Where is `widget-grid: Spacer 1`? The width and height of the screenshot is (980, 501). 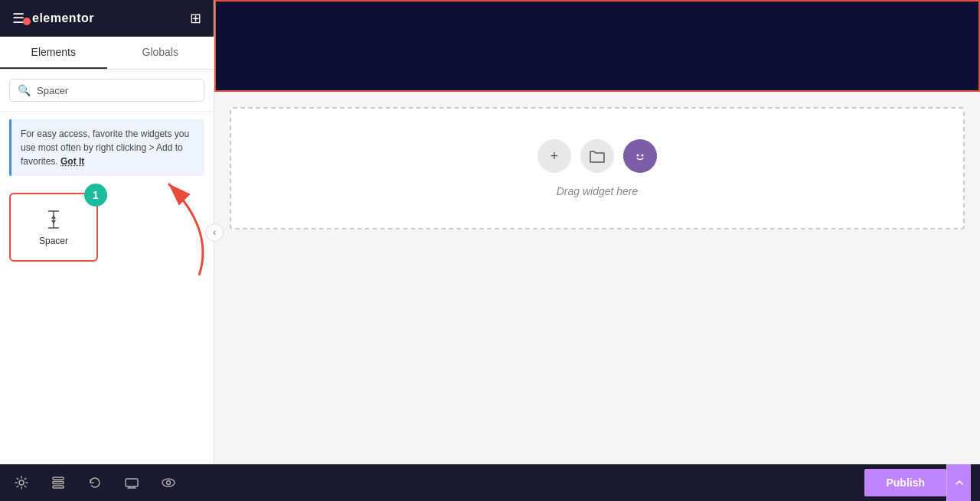
widget-grid: Spacer 1 is located at coordinates (107, 227).